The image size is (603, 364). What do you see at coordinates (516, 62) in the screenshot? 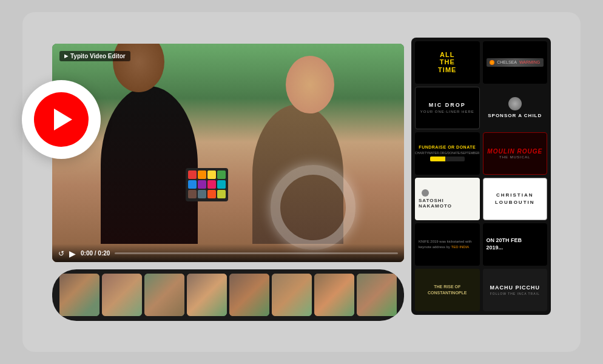
I see `template-card-chelsea: CHELSEA WARMING` at bounding box center [516, 62].